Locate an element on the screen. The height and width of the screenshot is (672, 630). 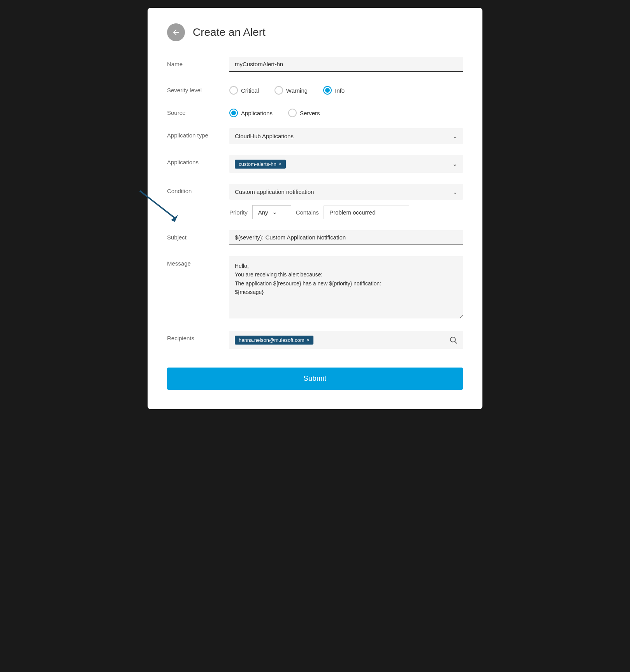
priority-value: Any is located at coordinates (263, 213).